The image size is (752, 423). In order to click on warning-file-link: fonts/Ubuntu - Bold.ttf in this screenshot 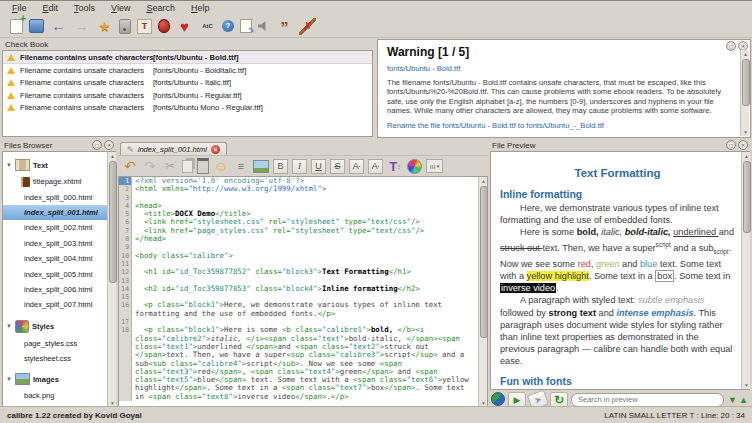, I will do `click(564, 68)`.